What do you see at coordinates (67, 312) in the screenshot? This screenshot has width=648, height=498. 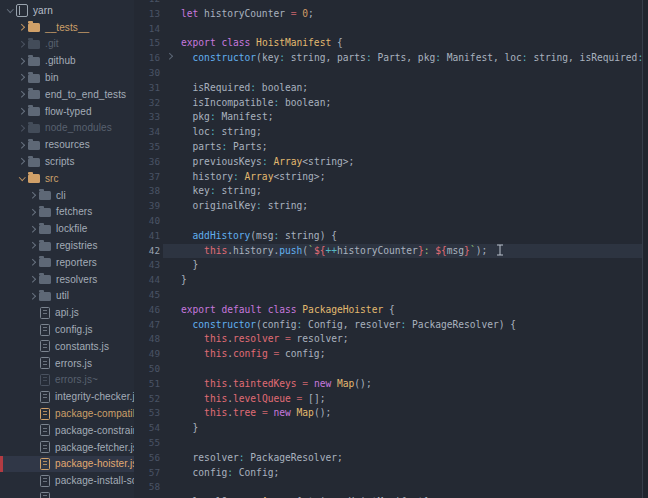 I see `tree-item-api.js: api.js` at bounding box center [67, 312].